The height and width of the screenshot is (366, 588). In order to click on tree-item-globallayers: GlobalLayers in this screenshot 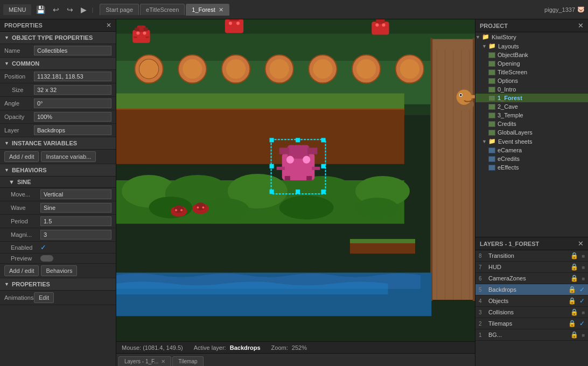, I will do `click(532, 132)`.